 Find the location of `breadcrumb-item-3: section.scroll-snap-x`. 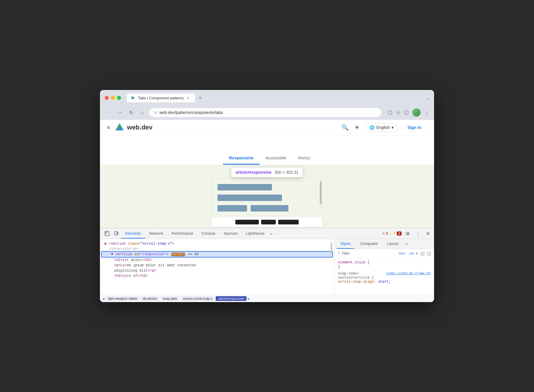

breadcrumb-item-3: section.scroll-snap-x is located at coordinates (198, 299).